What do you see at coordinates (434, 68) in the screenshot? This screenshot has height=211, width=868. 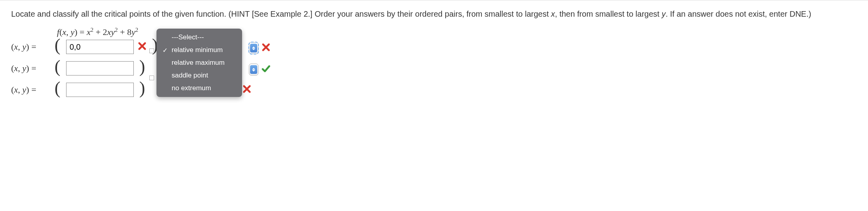 I see `critical-point-row-2: (x, y) = ( )` at bounding box center [434, 68].